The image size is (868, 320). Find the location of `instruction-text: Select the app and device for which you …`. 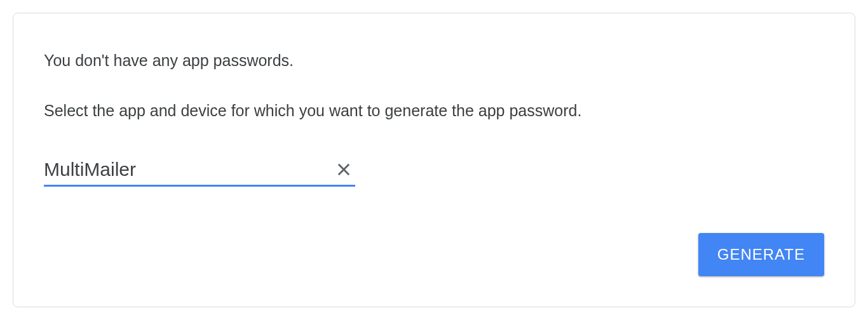

instruction-text: Select the app and device for which you … is located at coordinates (434, 110).